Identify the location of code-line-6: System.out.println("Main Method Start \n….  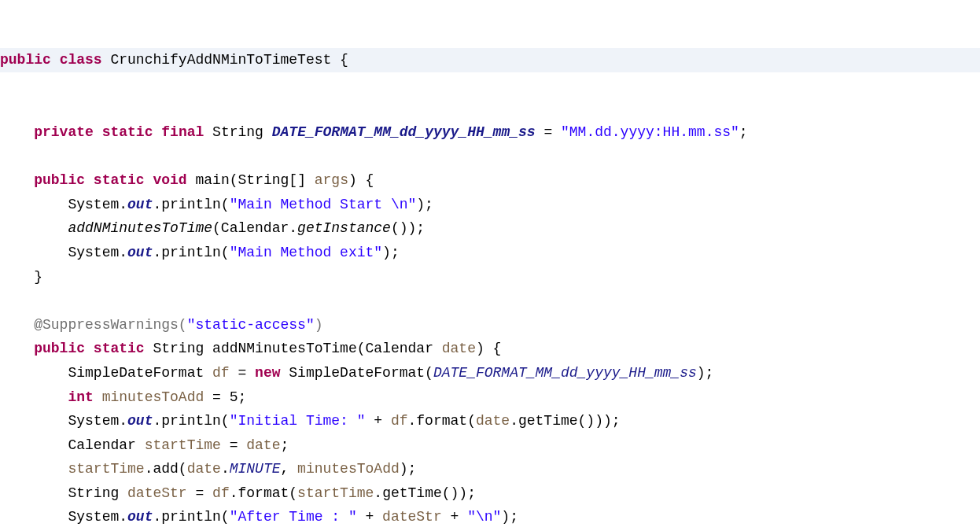
(217, 205).